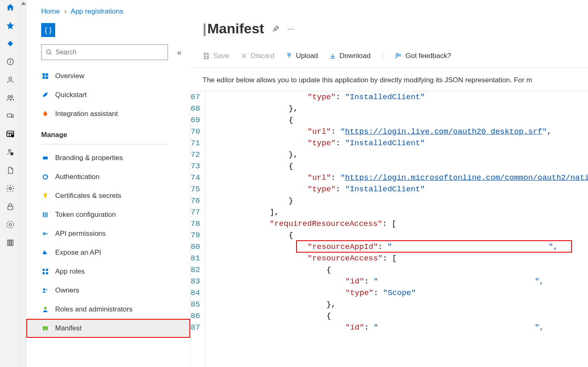 This screenshot has height=367, width=588. What do you see at coordinates (399, 258) in the screenshot?
I see `code-line: "resourceAccess": [` at bounding box center [399, 258].